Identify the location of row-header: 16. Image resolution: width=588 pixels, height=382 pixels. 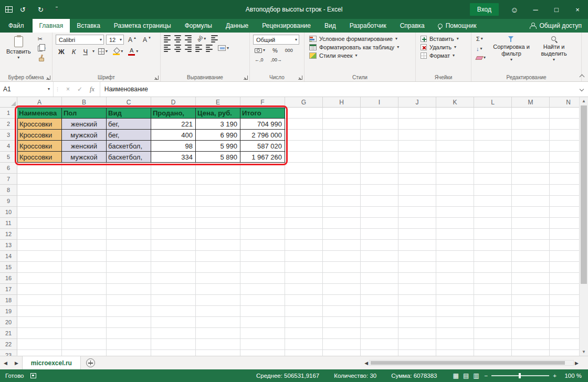
(8, 278).